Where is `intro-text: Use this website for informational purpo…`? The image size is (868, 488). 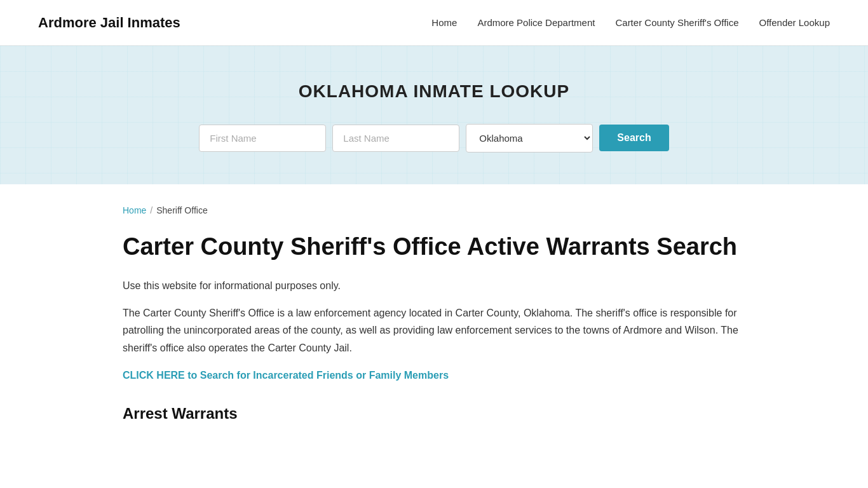 intro-text: Use this website for informational purpo… is located at coordinates (434, 286).